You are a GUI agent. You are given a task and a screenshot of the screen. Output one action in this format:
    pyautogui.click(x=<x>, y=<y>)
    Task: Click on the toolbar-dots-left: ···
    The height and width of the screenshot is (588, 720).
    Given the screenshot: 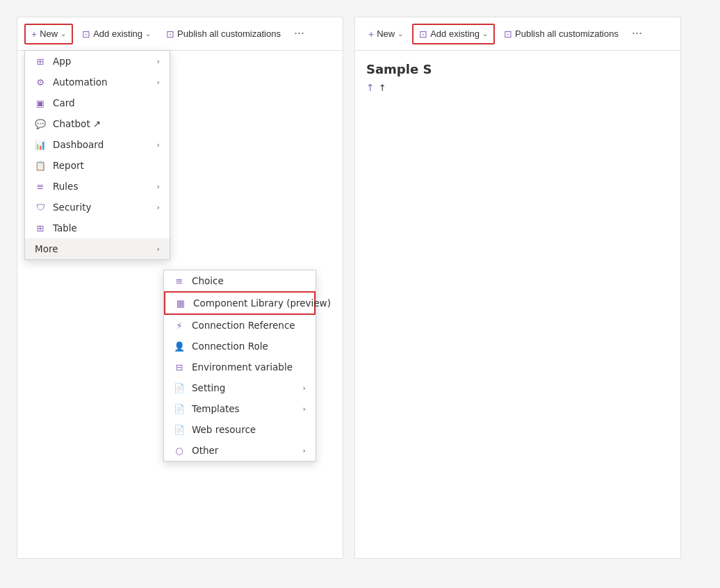 What is the action you would take?
    pyautogui.click(x=299, y=33)
    